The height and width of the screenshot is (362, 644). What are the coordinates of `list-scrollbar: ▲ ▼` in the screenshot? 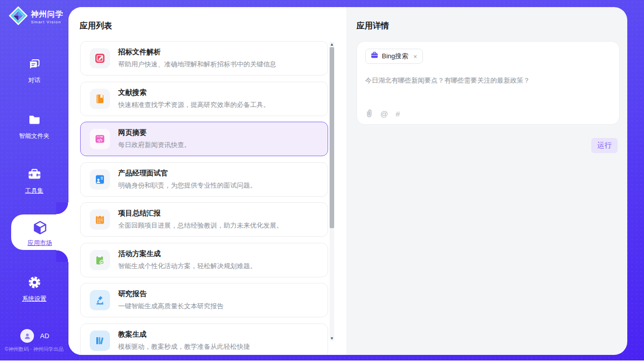 It's located at (332, 192).